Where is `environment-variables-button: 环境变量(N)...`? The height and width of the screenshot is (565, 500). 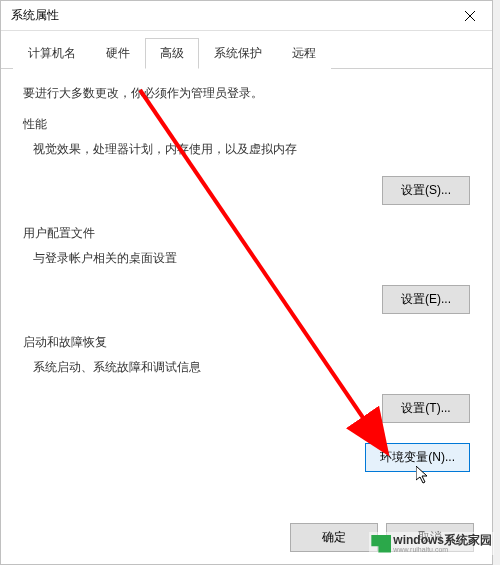 environment-variables-button: 环境变量(N)... is located at coordinates (418, 458).